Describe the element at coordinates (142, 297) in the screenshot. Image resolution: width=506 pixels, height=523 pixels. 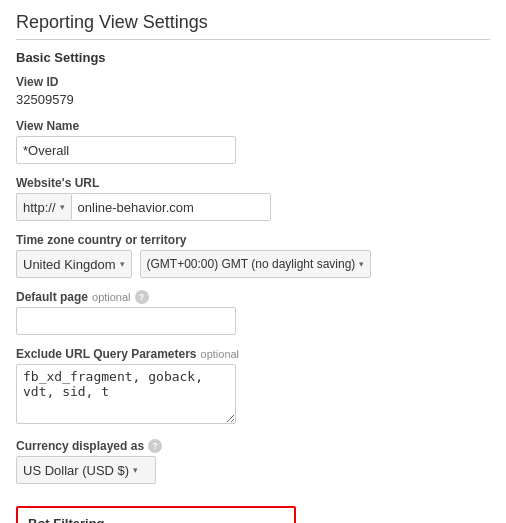
I see `default-page-help-icon: ?` at that location.